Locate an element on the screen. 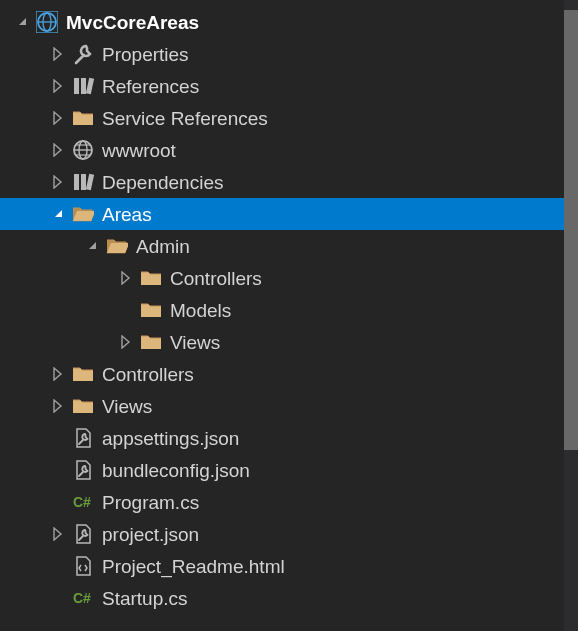  tree-item-areas: Areas is located at coordinates (289, 214).